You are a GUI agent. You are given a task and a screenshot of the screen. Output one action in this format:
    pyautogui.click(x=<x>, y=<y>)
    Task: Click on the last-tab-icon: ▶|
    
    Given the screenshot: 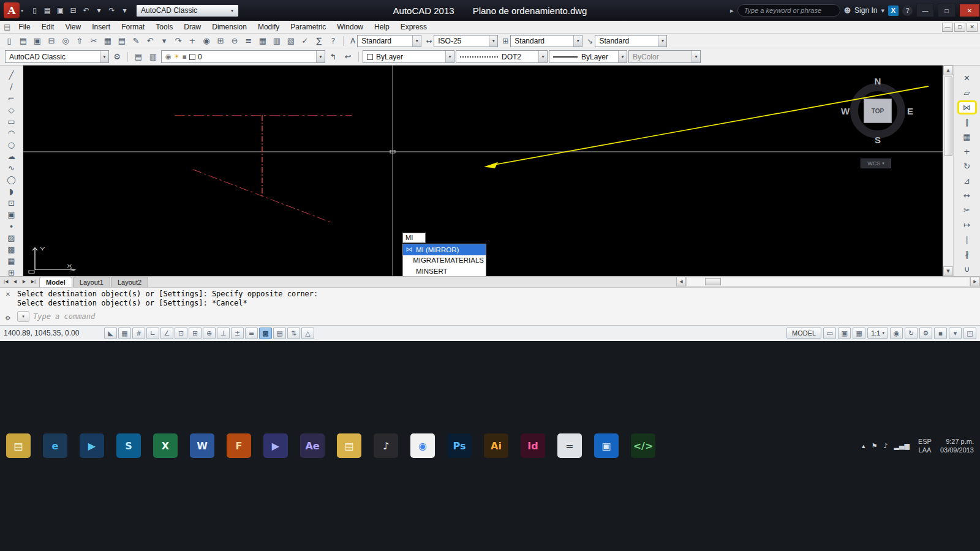 What is the action you would take?
    pyautogui.click(x=33, y=282)
    